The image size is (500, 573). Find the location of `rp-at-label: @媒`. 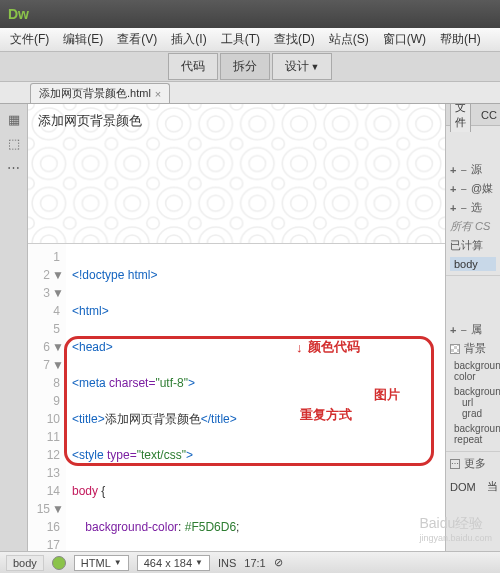

rp-at-label: @媒 is located at coordinates (482, 188).